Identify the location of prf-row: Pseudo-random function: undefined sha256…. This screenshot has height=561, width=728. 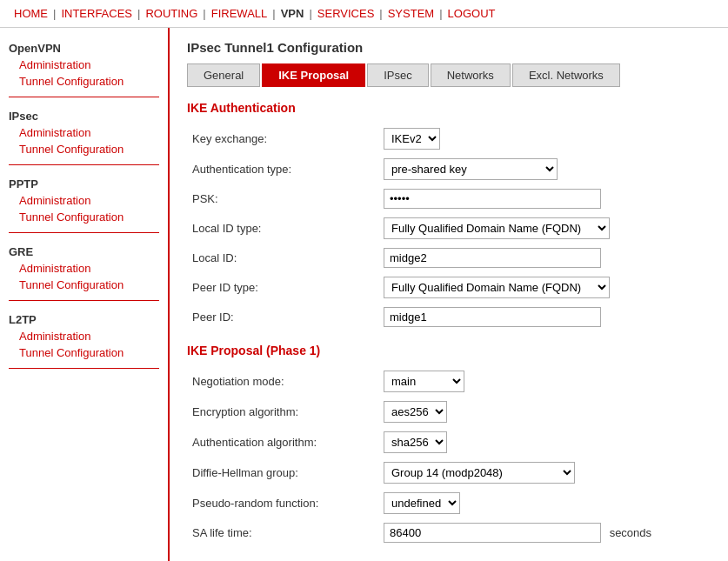
(449, 503).